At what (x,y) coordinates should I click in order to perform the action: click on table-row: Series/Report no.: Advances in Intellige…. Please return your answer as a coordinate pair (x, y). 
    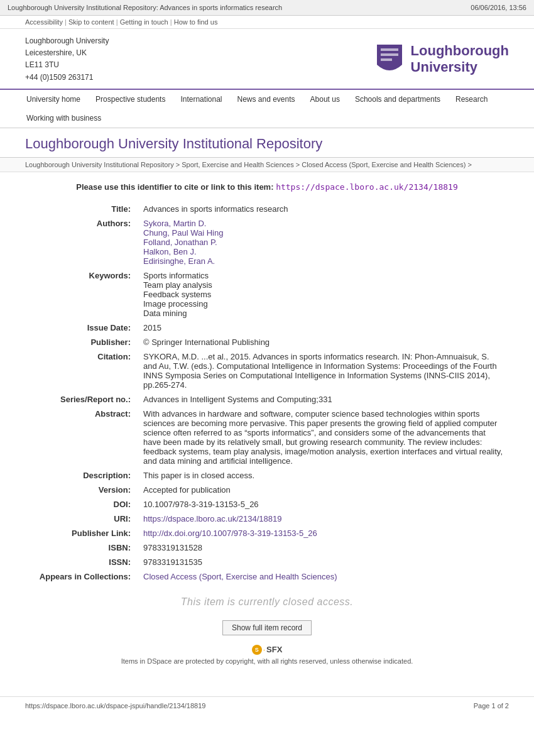
    Looking at the image, I should click on (267, 400).